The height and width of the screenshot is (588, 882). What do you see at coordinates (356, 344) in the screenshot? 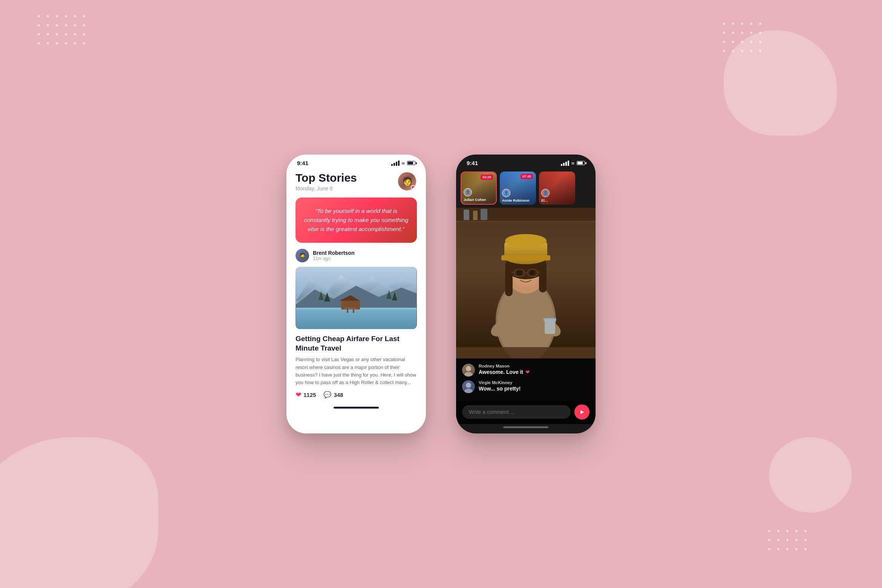
I see `article-title: Getting Cheap Airfare For Last Minute Tr…` at bounding box center [356, 344].